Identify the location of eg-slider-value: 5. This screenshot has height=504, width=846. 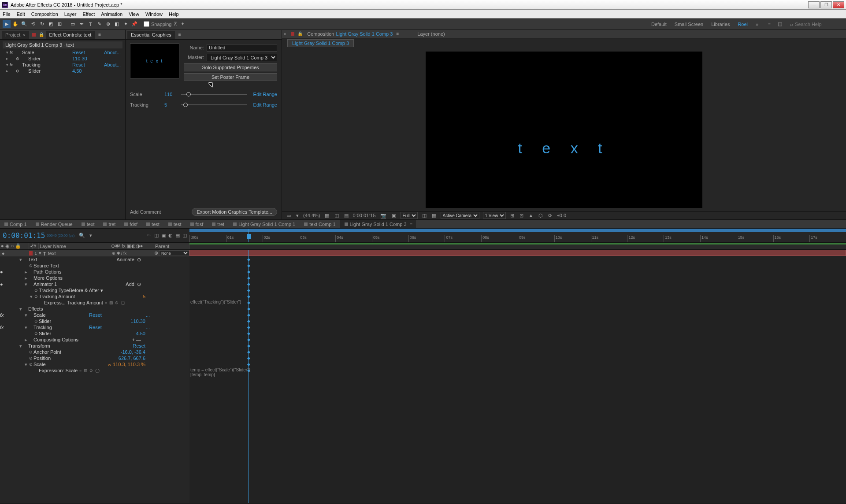
(171, 105).